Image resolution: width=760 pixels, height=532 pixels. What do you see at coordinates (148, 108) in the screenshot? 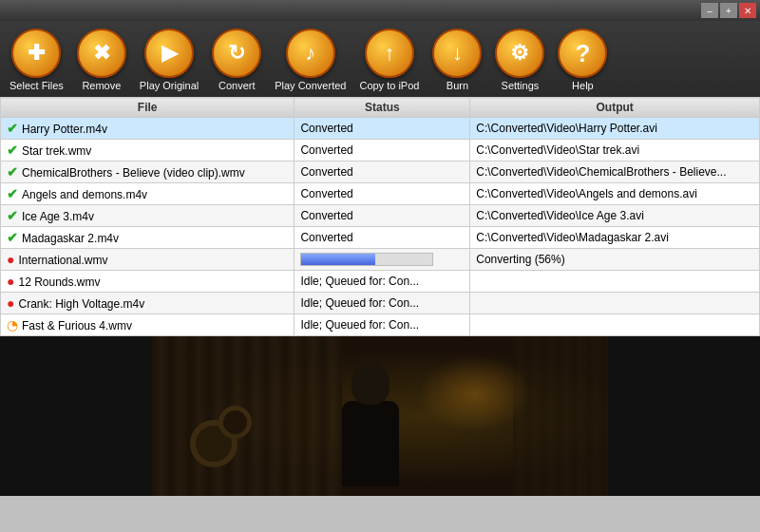
I see `table-header: File` at bounding box center [148, 108].